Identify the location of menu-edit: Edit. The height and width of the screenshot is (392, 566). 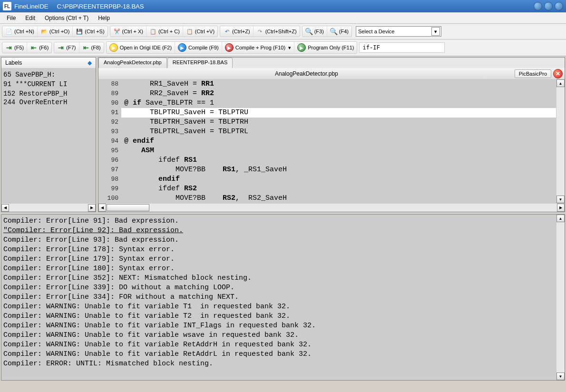
(30, 18).